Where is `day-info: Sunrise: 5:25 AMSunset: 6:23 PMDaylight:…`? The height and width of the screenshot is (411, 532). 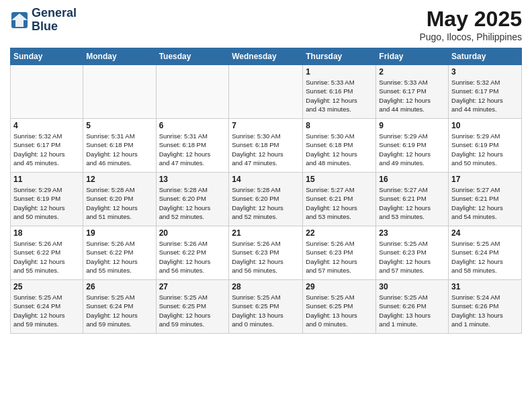 day-info: Sunrise: 5:25 AMSunset: 6:23 PMDaylight:… is located at coordinates (412, 257).